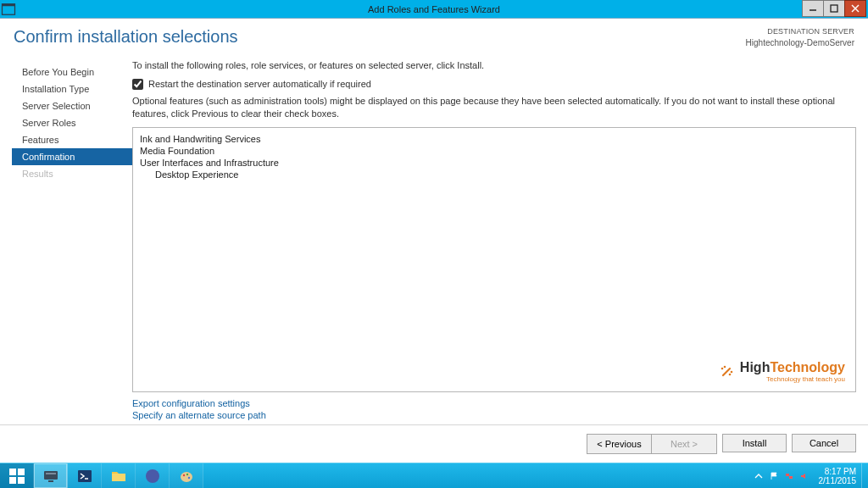  Describe the element at coordinates (72, 157) in the screenshot. I see `step-confirmation: Confirmation` at that location.